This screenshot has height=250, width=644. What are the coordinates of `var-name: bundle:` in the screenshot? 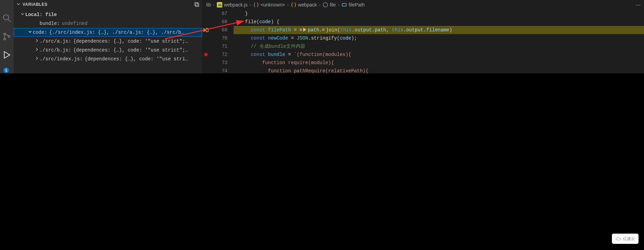 It's located at (50, 24).